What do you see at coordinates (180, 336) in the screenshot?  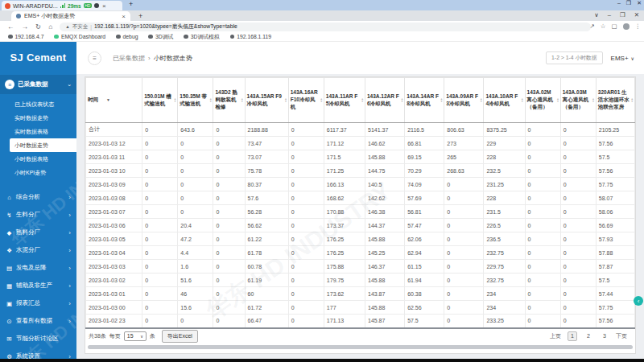 I see `export-excel-button: 导出Excel` at bounding box center [180, 336].